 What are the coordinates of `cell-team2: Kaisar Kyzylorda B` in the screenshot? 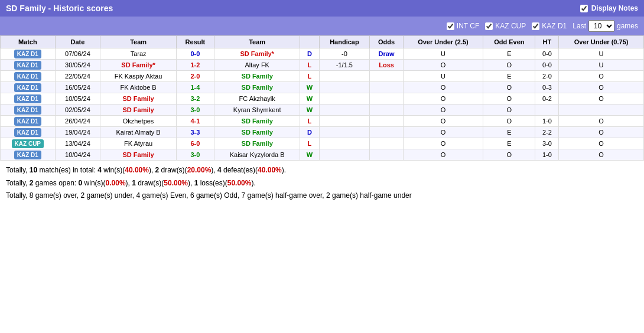 It's located at (256, 155).